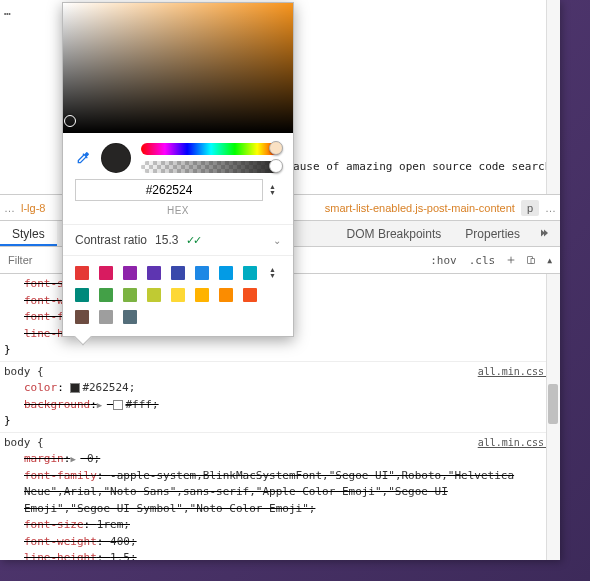  What do you see at coordinates (275, 273) in the screenshot?
I see `palette-switch-icon: ▲▼` at bounding box center [275, 273].